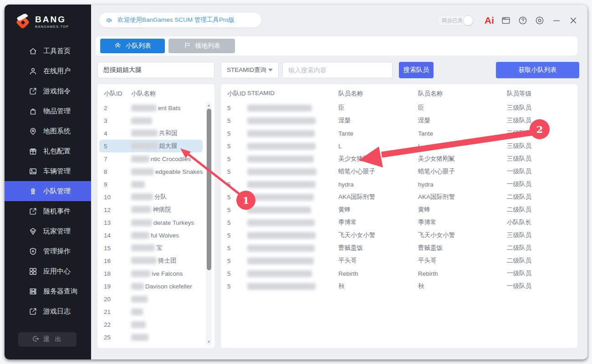 The height and width of the screenshot is (364, 592). I want to click on tab-team-list: 小队列表, so click(133, 46).